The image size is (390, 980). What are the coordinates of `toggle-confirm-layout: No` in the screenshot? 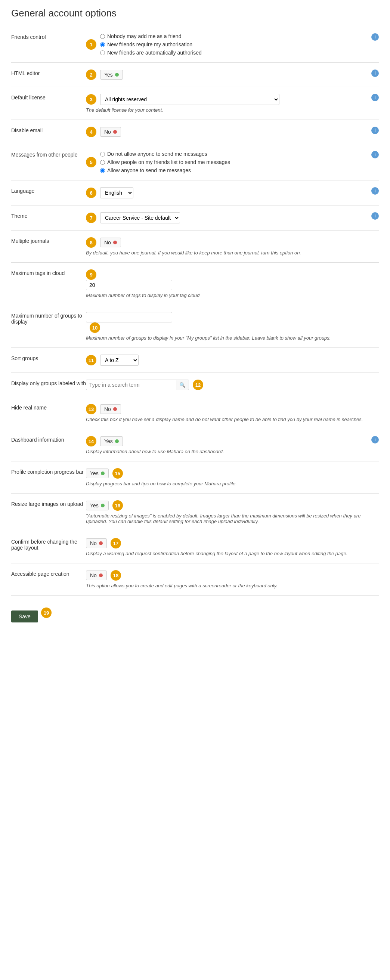 It's located at (97, 543).